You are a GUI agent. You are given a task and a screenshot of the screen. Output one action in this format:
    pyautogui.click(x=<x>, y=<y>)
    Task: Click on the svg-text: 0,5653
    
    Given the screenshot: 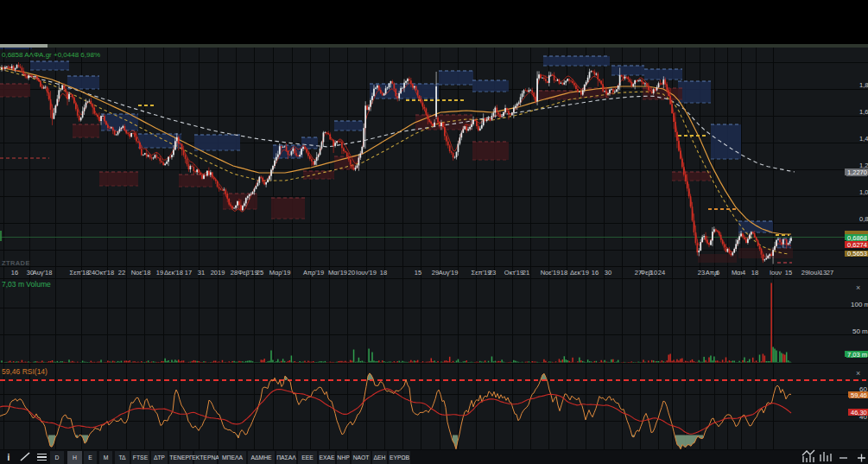 What is the action you would take?
    pyautogui.click(x=857, y=254)
    